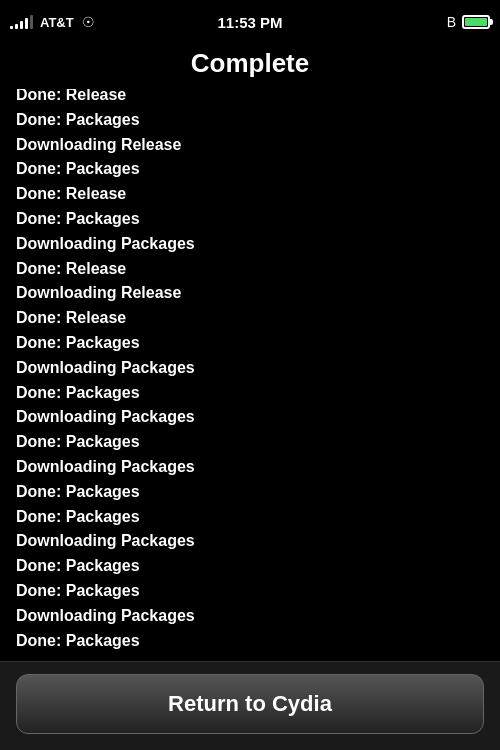 This screenshot has width=500, height=750. What do you see at coordinates (452, 22) in the screenshot?
I see `bluetooth-icon: B` at bounding box center [452, 22].